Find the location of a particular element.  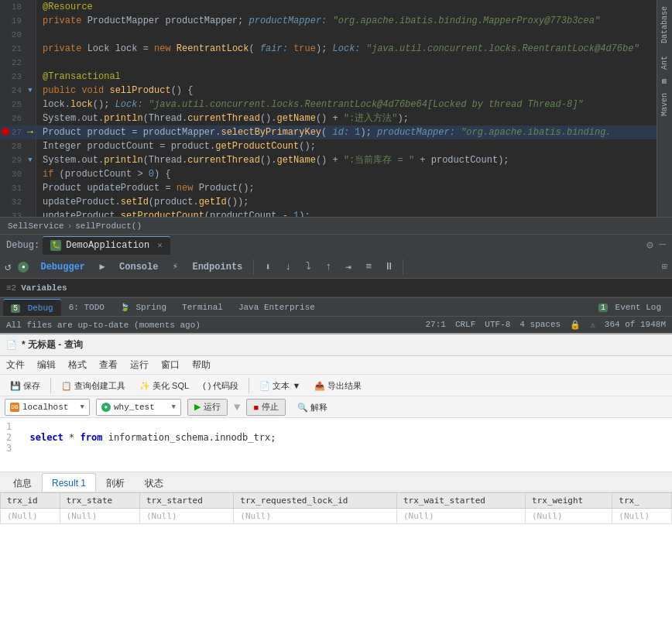

result-tab-profile: 剖析 is located at coordinates (115, 482).